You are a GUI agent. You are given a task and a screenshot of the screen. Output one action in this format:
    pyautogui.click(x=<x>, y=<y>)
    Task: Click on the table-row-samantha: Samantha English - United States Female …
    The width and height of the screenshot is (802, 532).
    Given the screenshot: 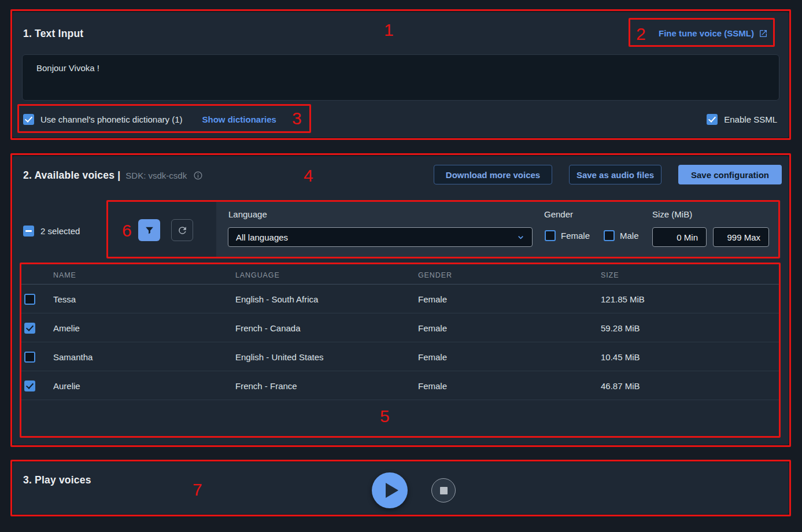 What is the action you would take?
    pyautogui.click(x=400, y=357)
    